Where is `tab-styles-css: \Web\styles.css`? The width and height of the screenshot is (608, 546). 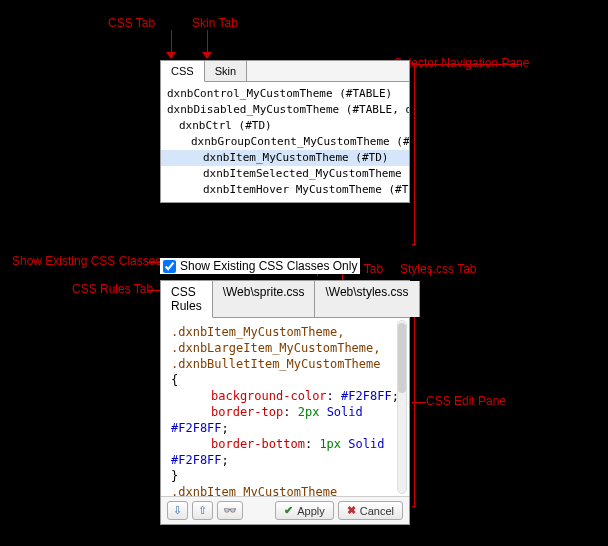
tab-styles-css: \Web\styles.css is located at coordinates (367, 299).